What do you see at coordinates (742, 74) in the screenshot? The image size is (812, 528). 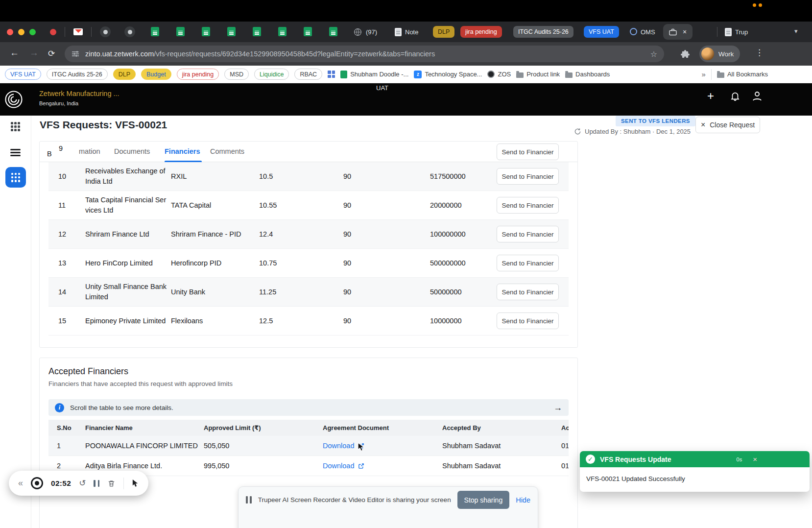 I see `all-bookmarks: All Bookmarks` at bounding box center [742, 74].